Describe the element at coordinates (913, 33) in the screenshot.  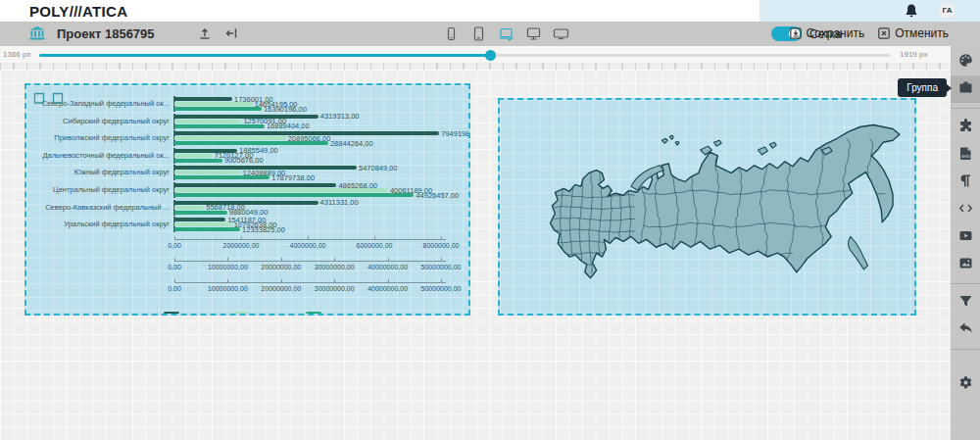
I see `cancel-button: Отменить` at that location.